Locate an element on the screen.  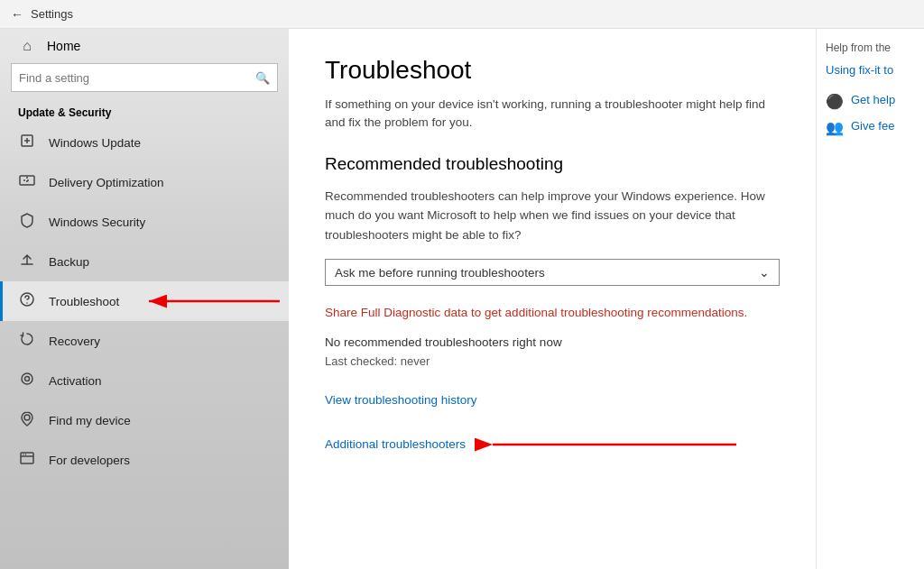
sidebar-item-label: Windows Update is located at coordinates (95, 142).